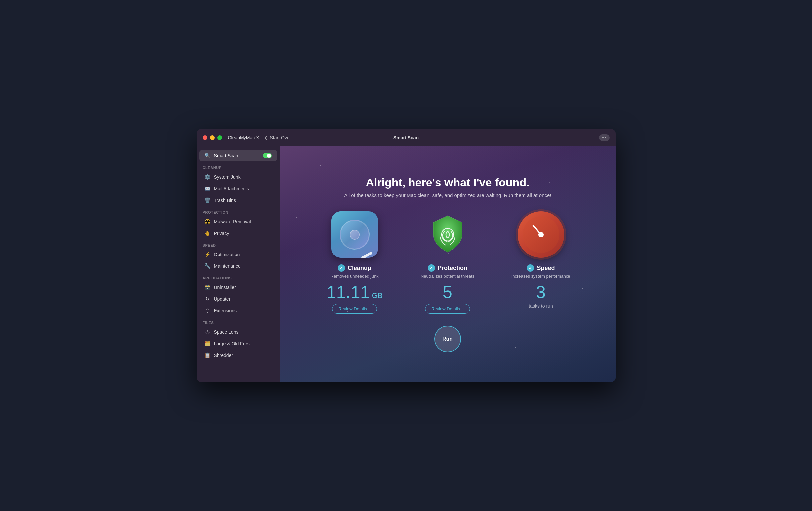 This screenshot has width=812, height=511. Describe the element at coordinates (406, 138) in the screenshot. I see `titlebar: CleanMyMac X Start Over Smart Scan` at that location.